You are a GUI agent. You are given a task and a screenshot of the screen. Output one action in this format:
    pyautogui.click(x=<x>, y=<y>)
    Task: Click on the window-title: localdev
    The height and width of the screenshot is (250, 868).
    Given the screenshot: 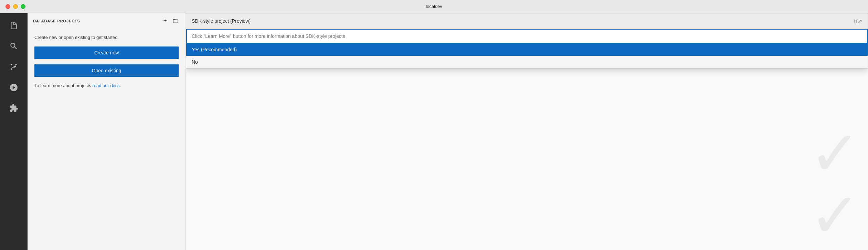 What is the action you would take?
    pyautogui.click(x=434, y=6)
    